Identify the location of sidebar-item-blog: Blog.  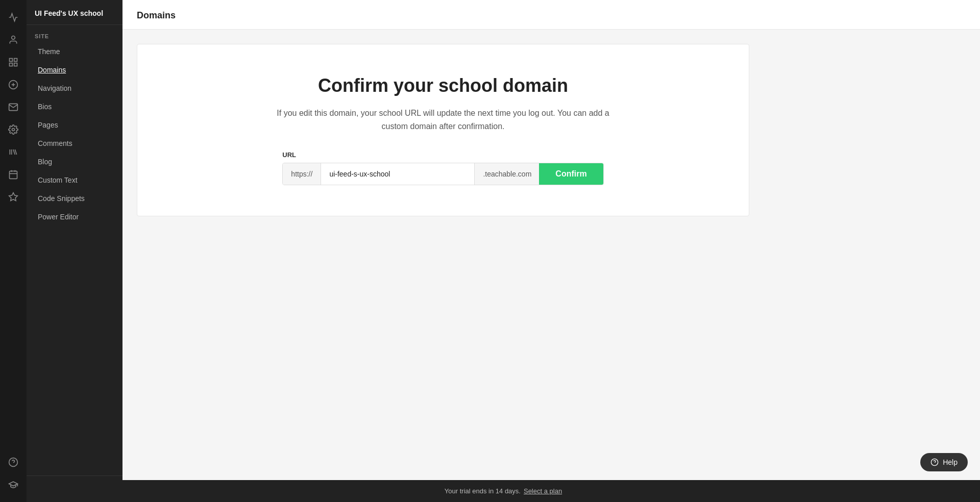
(75, 162).